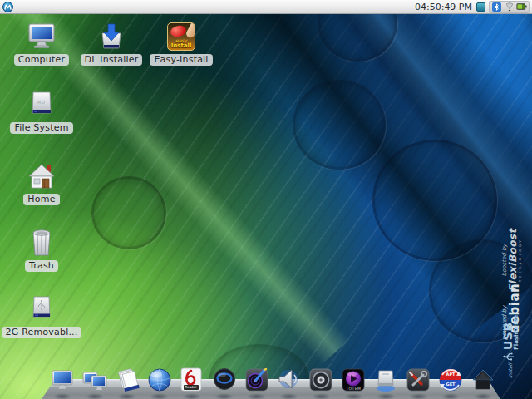 The width and height of the screenshot is (532, 399). What do you see at coordinates (42, 105) in the screenshot?
I see `hard-drive-icon: HD` at bounding box center [42, 105].